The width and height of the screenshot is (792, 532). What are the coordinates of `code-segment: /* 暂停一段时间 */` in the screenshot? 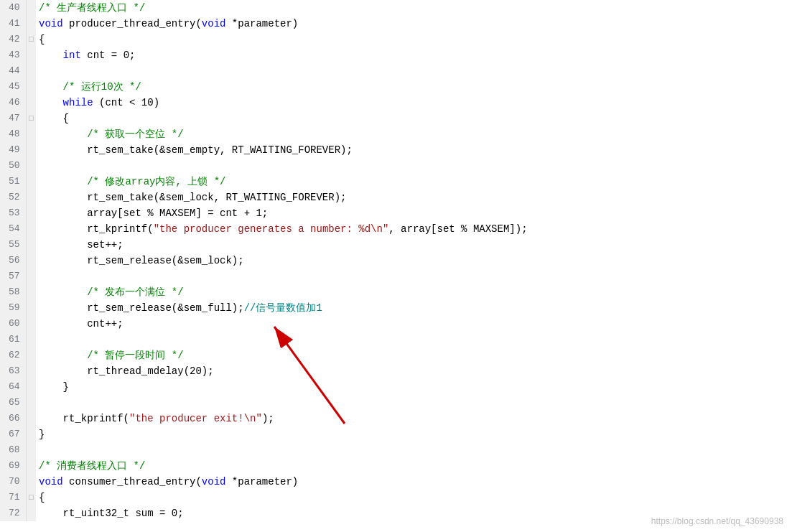 It's located at (135, 355).